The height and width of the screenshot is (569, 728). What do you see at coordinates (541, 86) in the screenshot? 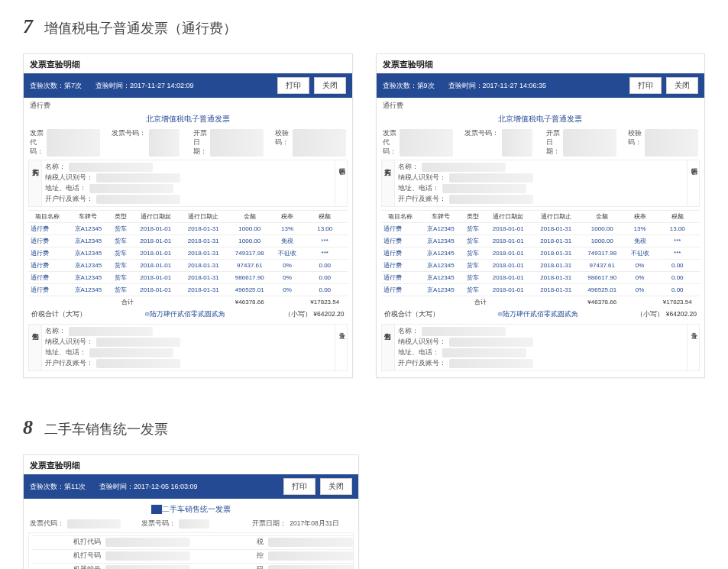
I see `header-bar: 查验次数：第9次 查验时间：2017-11-27 14:06:35 打印 关闭` at bounding box center [541, 86].